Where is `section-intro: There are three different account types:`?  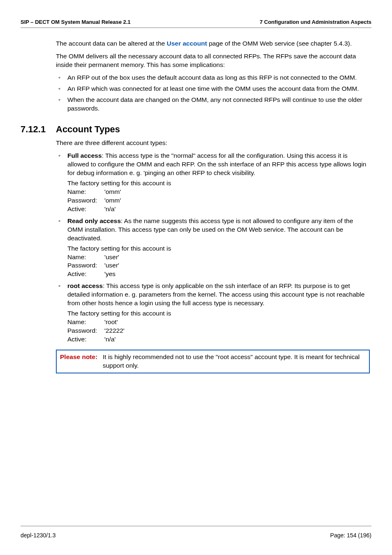
section-intro: There are three different account types: is located at coordinates (213, 143).